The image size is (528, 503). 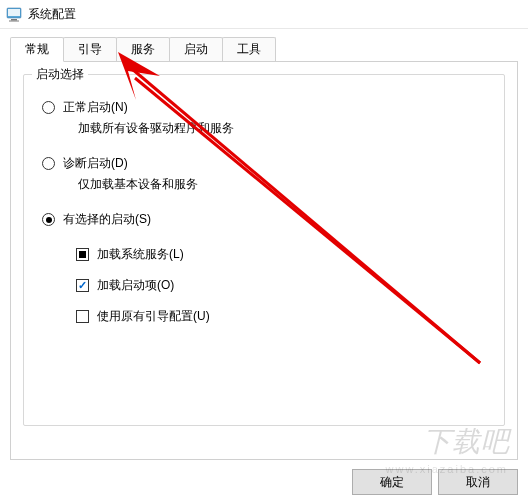 I want to click on titlebar: 系统配置, so click(x=264, y=14).